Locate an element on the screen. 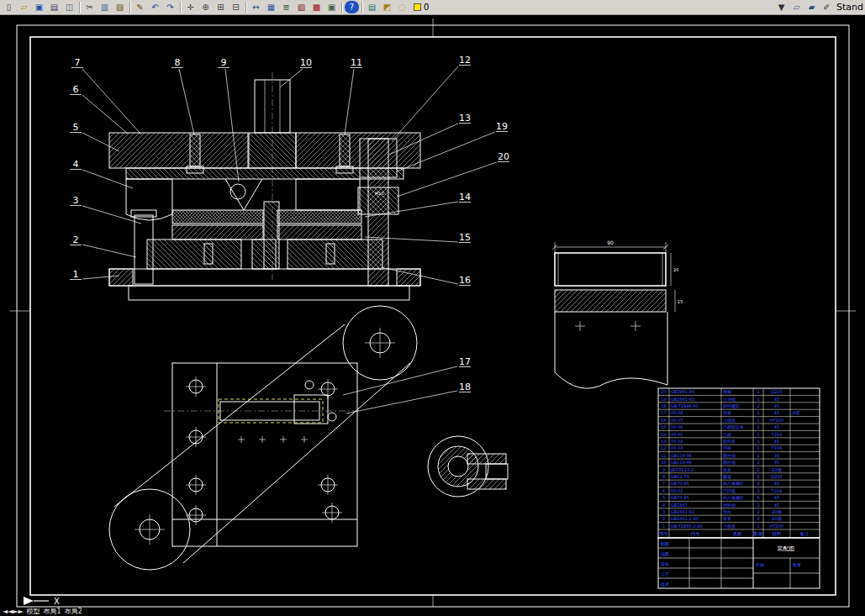 This screenshot has height=616, width=865. parts-row-name: 上模座 is located at coordinates (730, 420).